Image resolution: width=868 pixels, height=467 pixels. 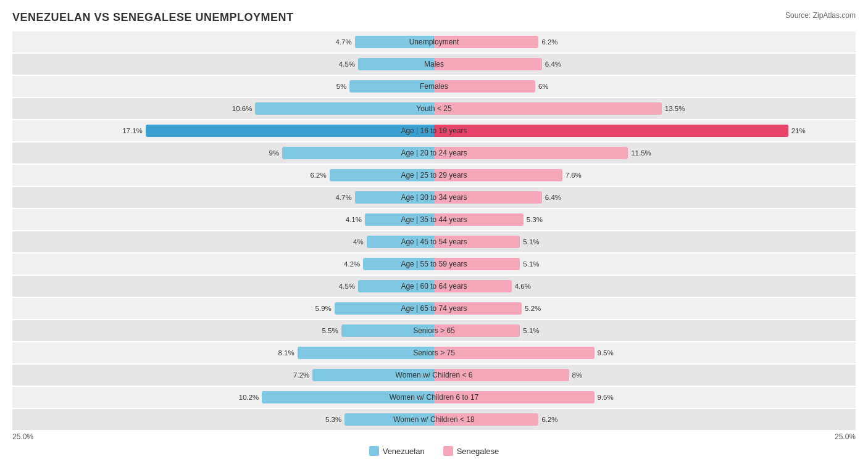 I want to click on axis-label-right: 25.0%, so click(x=845, y=437).